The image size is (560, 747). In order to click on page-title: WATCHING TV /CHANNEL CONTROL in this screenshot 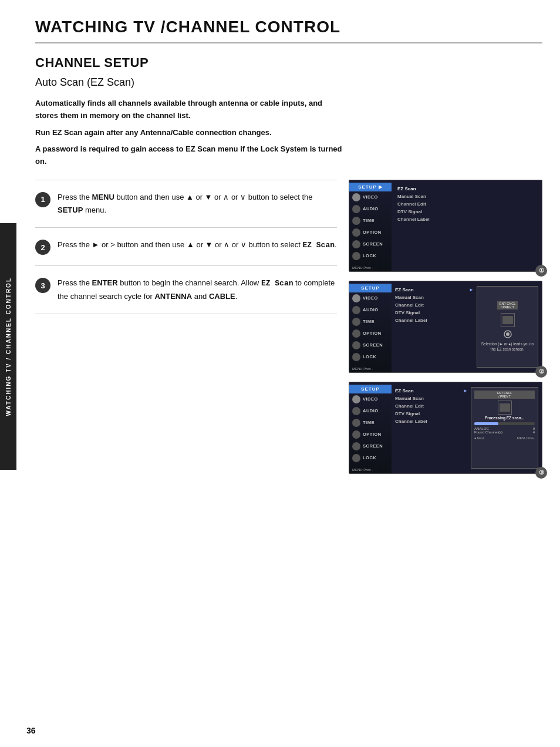, I will do `click(289, 31)`.